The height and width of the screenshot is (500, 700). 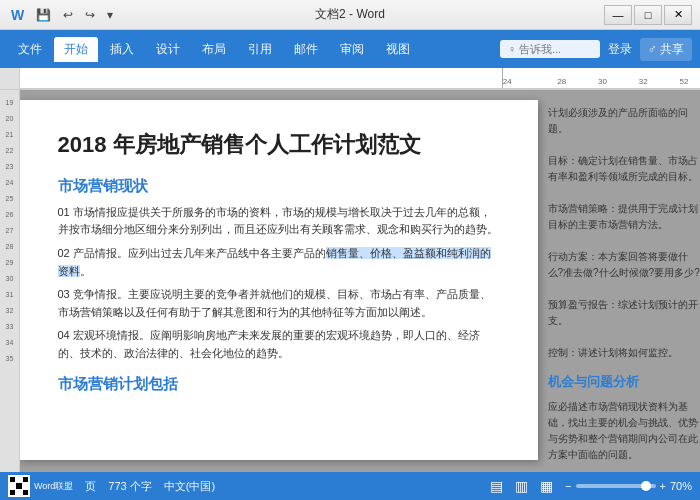 What do you see at coordinates (616, 486) in the screenshot?
I see `zoom-slider` at bounding box center [616, 486].